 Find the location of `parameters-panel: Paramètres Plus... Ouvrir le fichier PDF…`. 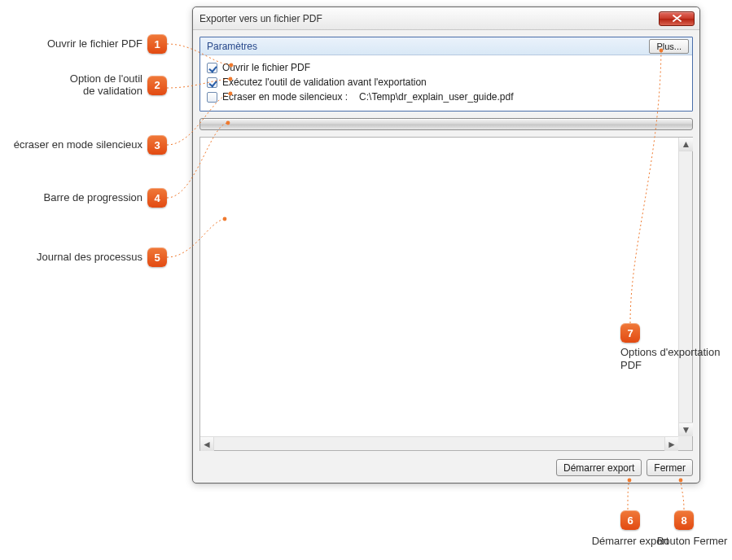

parameters-panel: Paramètres Plus... Ouvrir le fichier PDF… is located at coordinates (446, 74).